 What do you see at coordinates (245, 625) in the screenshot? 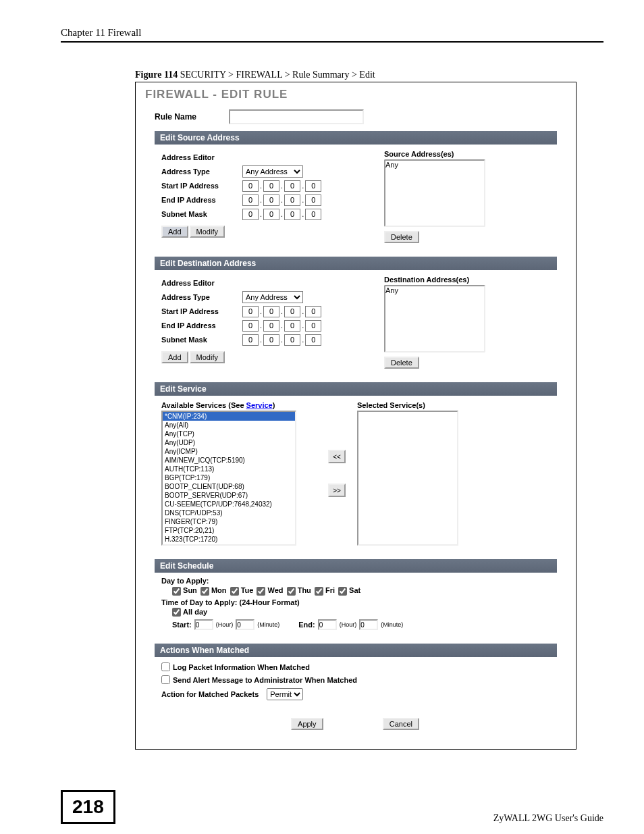
I see `start-min-input` at bounding box center [245, 625].